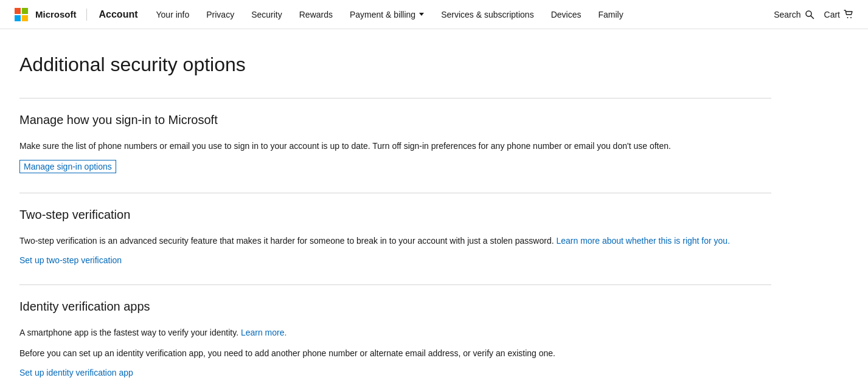 Image resolution: width=868 pixels, height=386 pixels. Describe the element at coordinates (422, 15) in the screenshot. I see `payment-billing-chevron-icon` at that location.